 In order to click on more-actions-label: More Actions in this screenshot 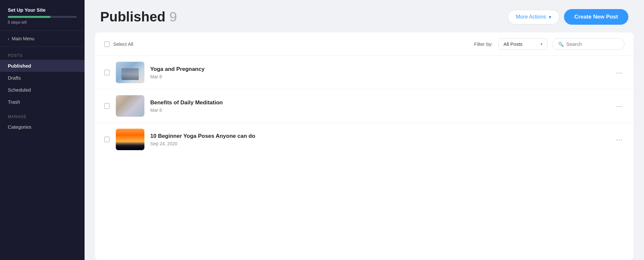, I will do `click(531, 17)`.